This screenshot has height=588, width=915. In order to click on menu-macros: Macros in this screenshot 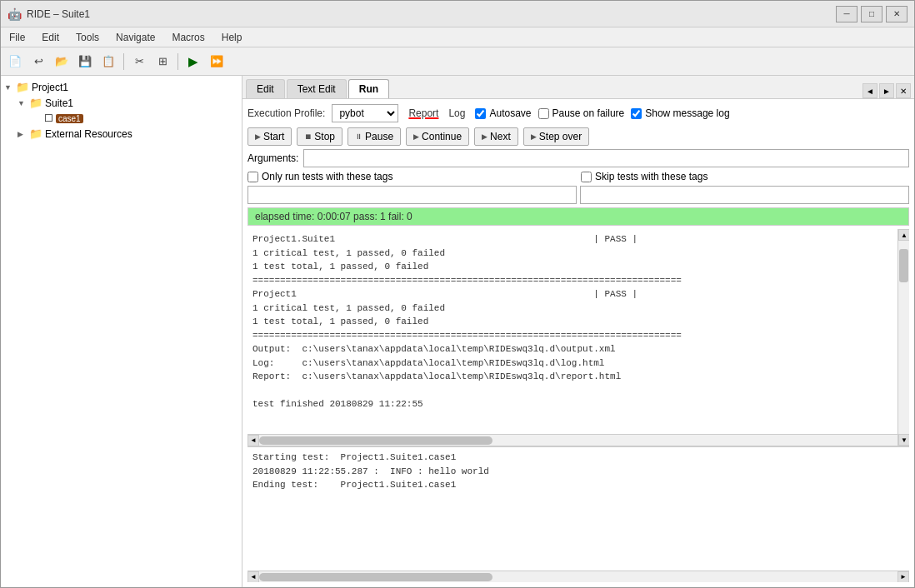, I will do `click(188, 37)`.